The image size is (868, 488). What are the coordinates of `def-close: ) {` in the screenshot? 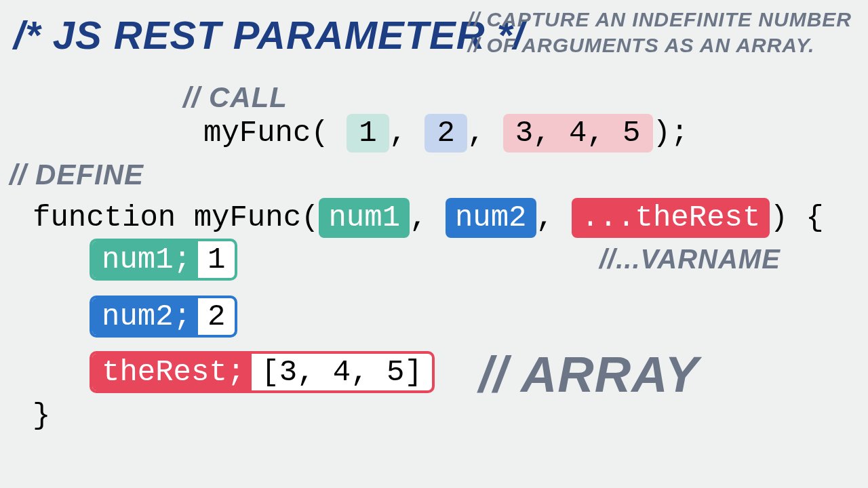 It's located at (796, 218).